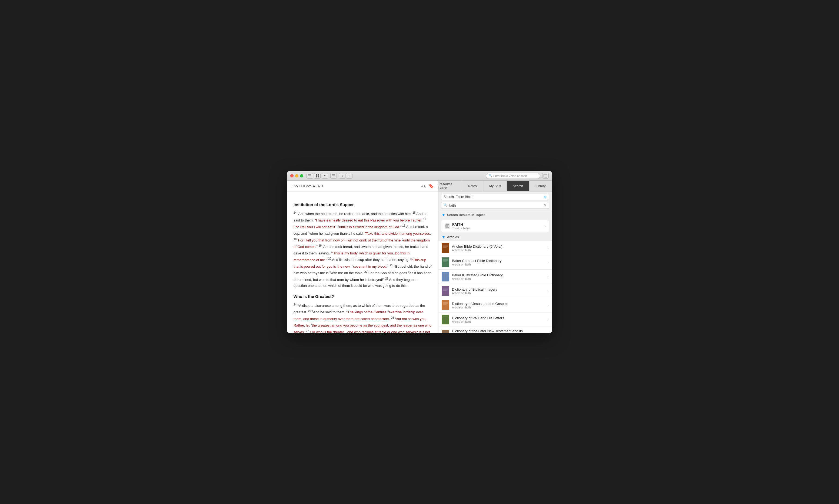  What do you see at coordinates (498, 264) in the screenshot?
I see `article-subtitle-1: Article on faith` at bounding box center [498, 264].